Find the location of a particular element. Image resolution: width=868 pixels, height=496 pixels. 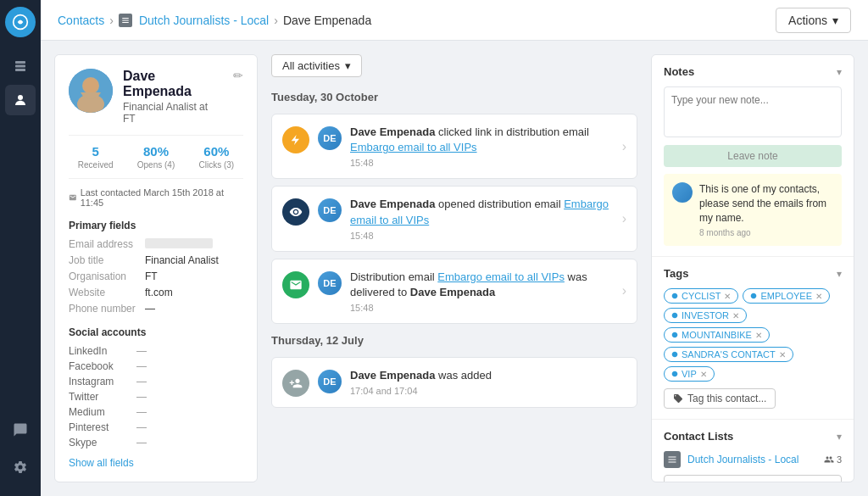

tag-investor-remove: ✕ is located at coordinates (736, 315).